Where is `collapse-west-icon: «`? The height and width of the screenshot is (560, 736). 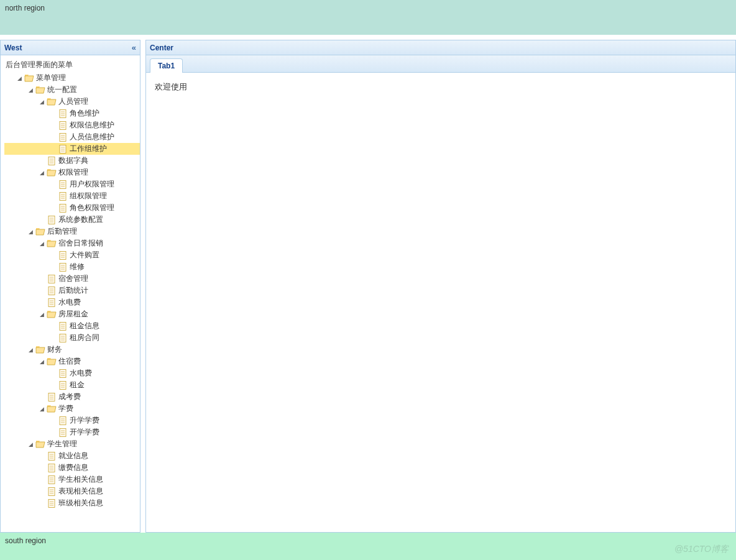
collapse-west-icon: « is located at coordinates (134, 47).